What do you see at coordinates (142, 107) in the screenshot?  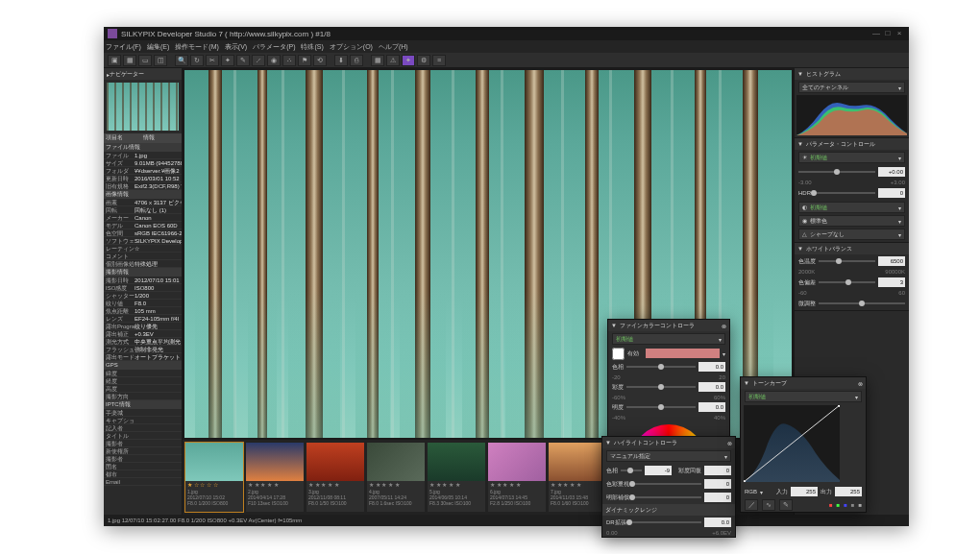 I see `navigator-thumbnail` at bounding box center [142, 107].